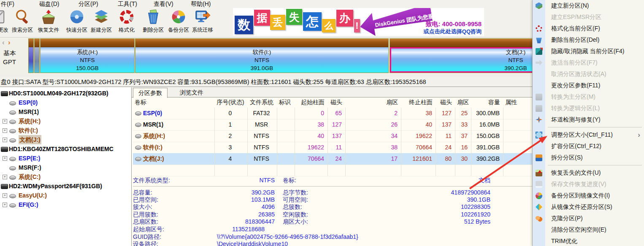  I want to click on toolbar-label: 恢复文件, so click(49, 30).